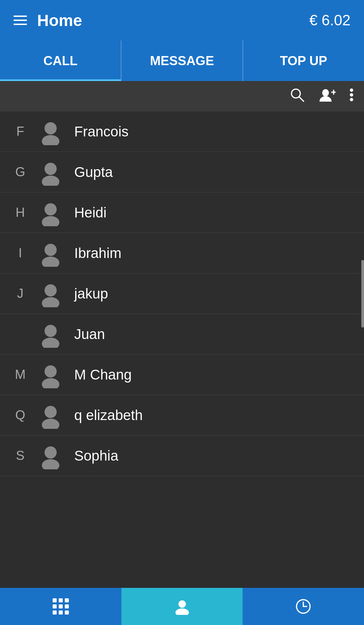 This screenshot has width=364, height=625. What do you see at coordinates (182, 253) in the screenshot?
I see `list-item: I Ibrahim` at bounding box center [182, 253].